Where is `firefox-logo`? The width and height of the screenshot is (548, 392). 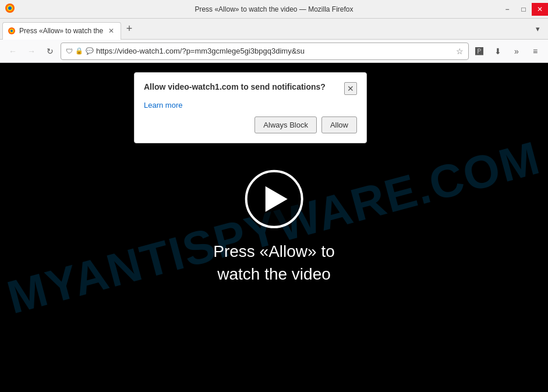 firefox-logo is located at coordinates (10, 8).